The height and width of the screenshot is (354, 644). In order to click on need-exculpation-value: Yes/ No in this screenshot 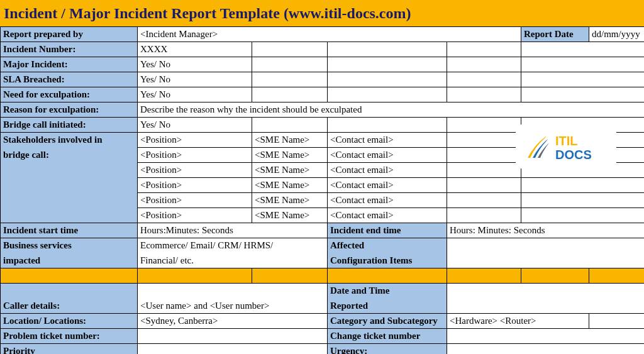, I will do `click(195, 95)`.